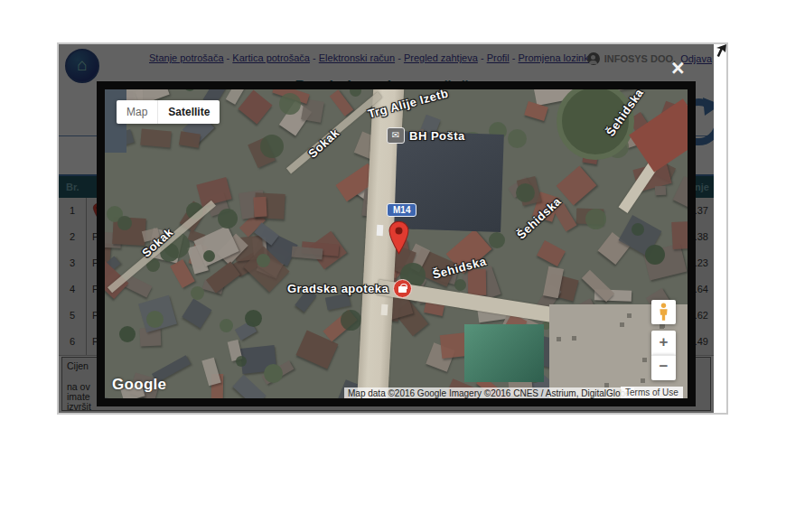 The width and height of the screenshot is (786, 532). What do you see at coordinates (426, 135) in the screenshot?
I see `poi-bh-posta: ✉ BH Pošta` at bounding box center [426, 135].